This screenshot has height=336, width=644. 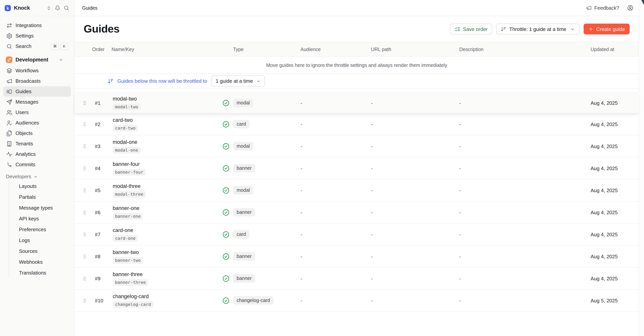 What do you see at coordinates (102, 29) in the screenshot?
I see `page-title: Guides` at bounding box center [102, 29].